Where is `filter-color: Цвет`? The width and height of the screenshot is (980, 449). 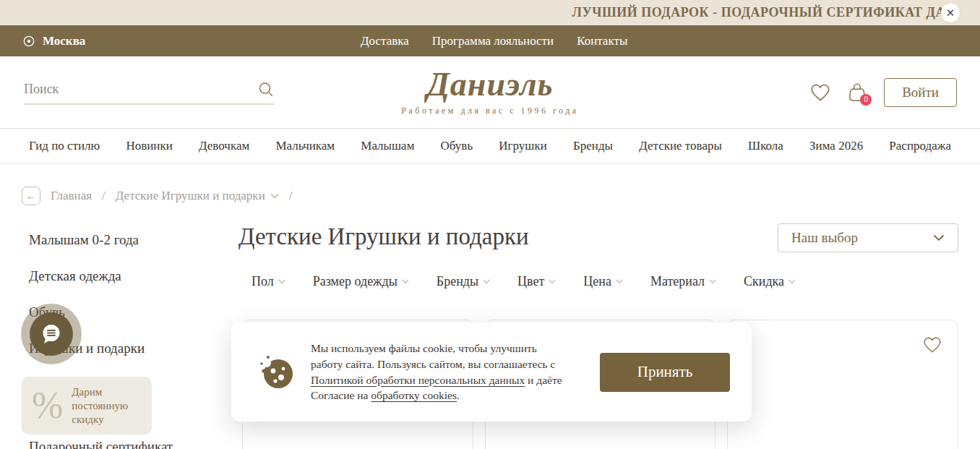
filter-color: Цвет is located at coordinates (536, 282).